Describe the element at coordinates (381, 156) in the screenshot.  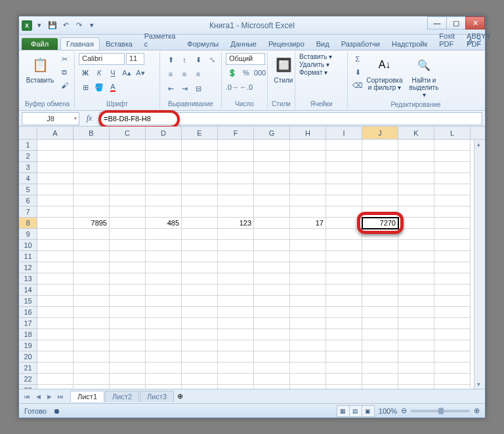
I see `cell-J2` at that location.